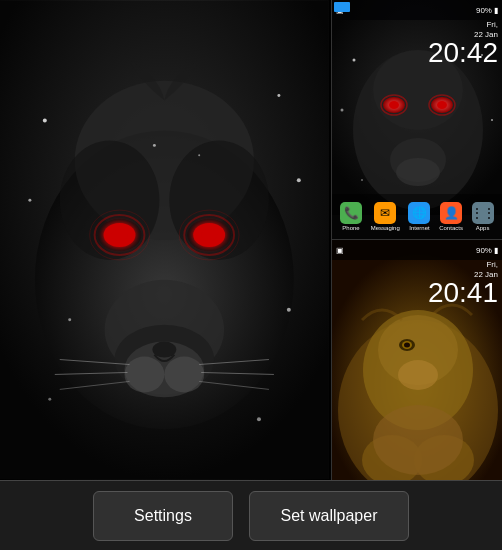  Describe the element at coordinates (351, 213) in the screenshot. I see `dock-phone-icon: 📞` at that location.